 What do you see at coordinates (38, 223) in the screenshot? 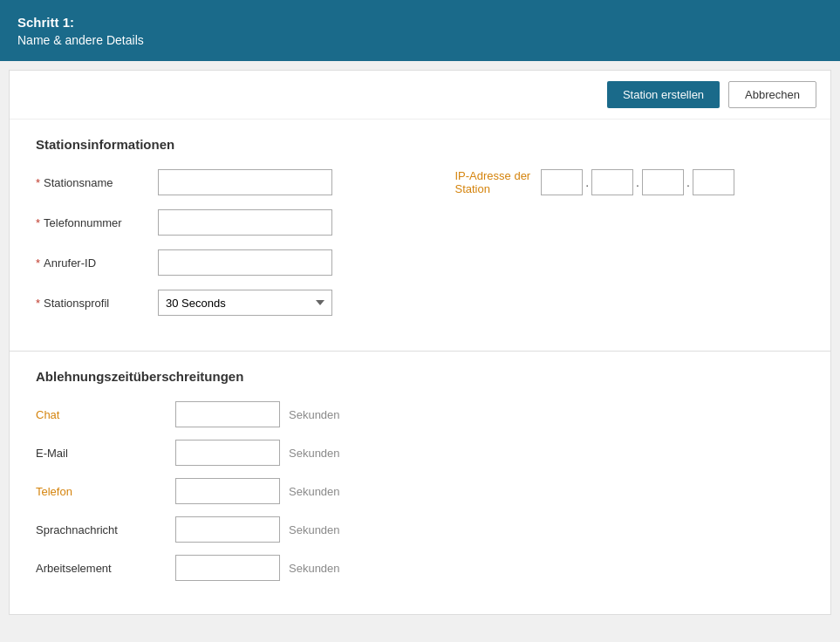
I see `required-star-telefonnummer: *` at bounding box center [38, 223].